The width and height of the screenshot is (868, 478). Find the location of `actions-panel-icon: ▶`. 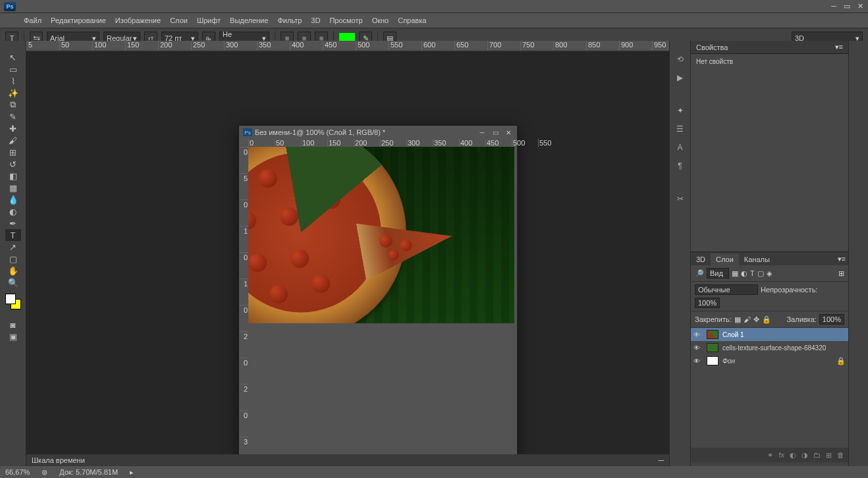

actions-panel-icon: ▶ is located at coordinates (680, 78).